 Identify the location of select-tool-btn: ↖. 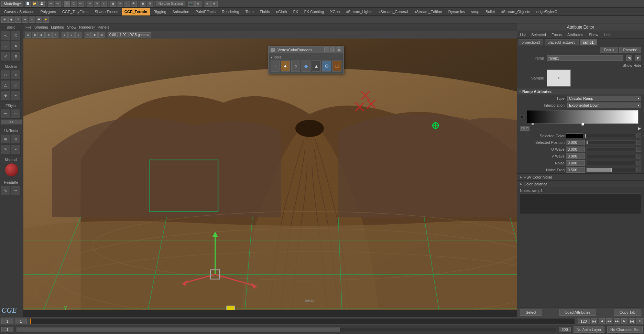
(6, 35).